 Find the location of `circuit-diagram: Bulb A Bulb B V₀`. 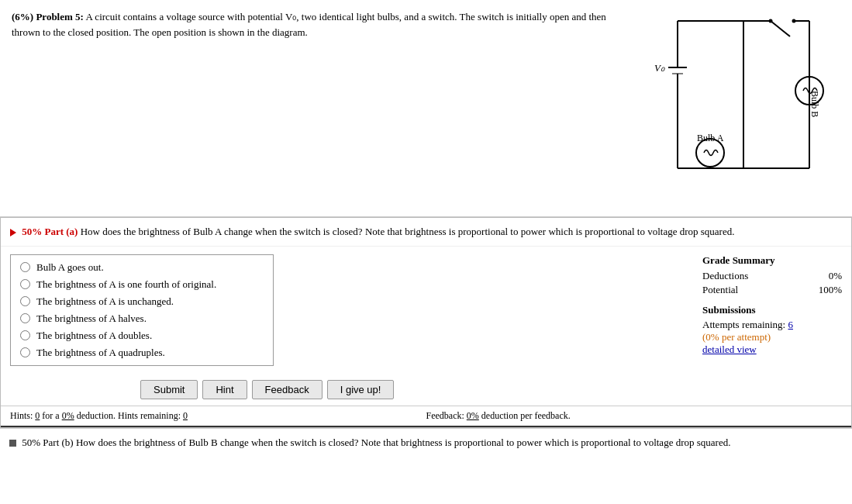

circuit-diagram: Bulb A Bulb B V₀ is located at coordinates (732, 109).